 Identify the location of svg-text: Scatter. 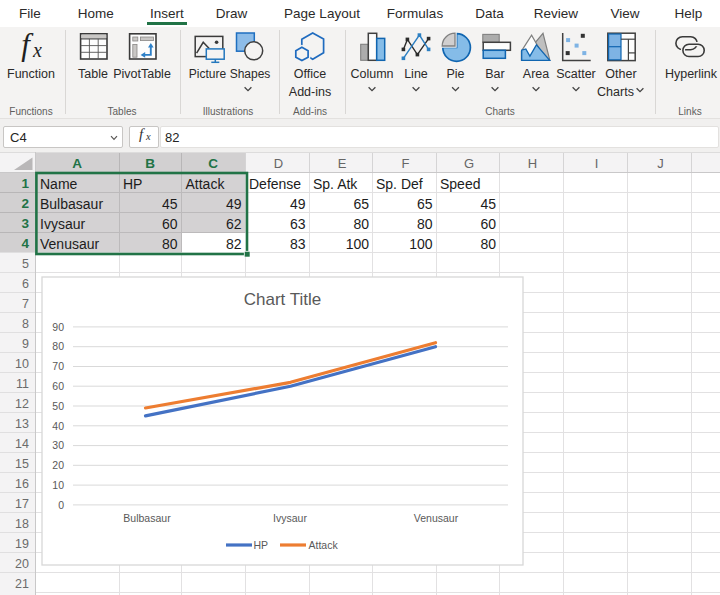
(576, 74).